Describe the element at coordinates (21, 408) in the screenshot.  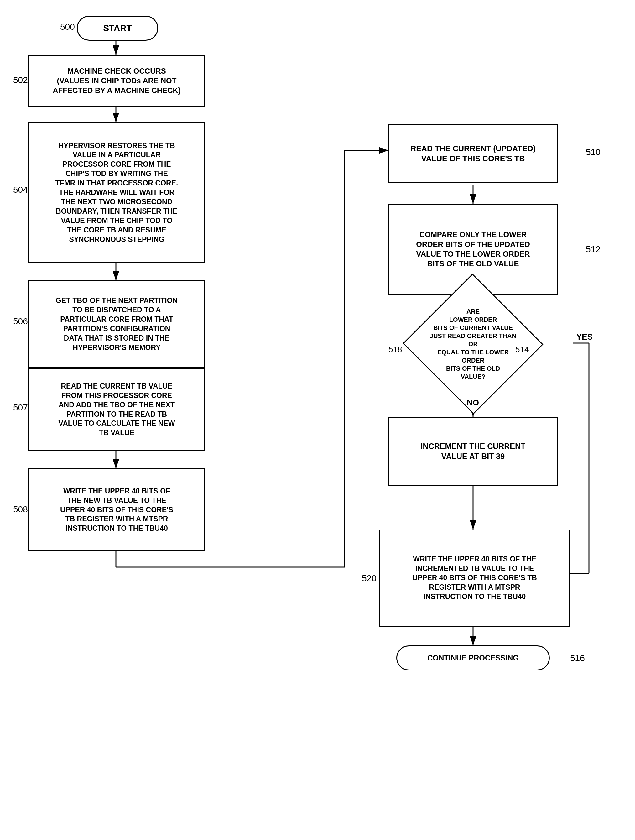
I see `ref-507: 507` at that location.